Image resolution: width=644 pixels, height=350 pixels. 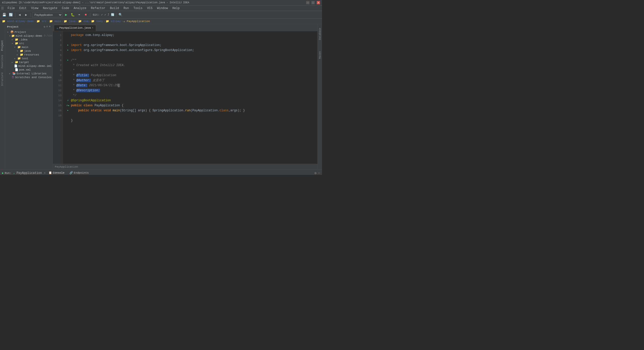 I want to click on sync-btn: 🔄, so click(x=11, y=15).